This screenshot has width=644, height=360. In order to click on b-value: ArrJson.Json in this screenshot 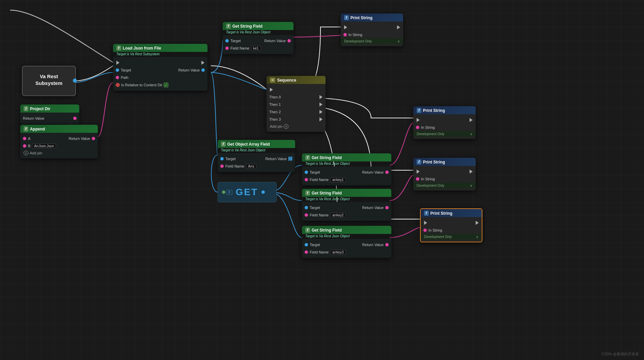, I will do `click(44, 146)`.